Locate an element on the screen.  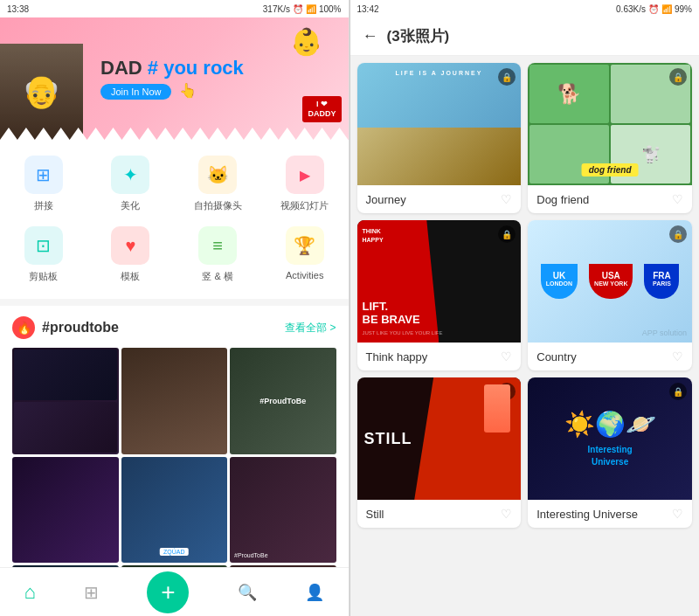
template-image-think-happy: THINKHAPPY LIFT.BE BRAVE JUST LIKE YOU L… is located at coordinates (439, 281).